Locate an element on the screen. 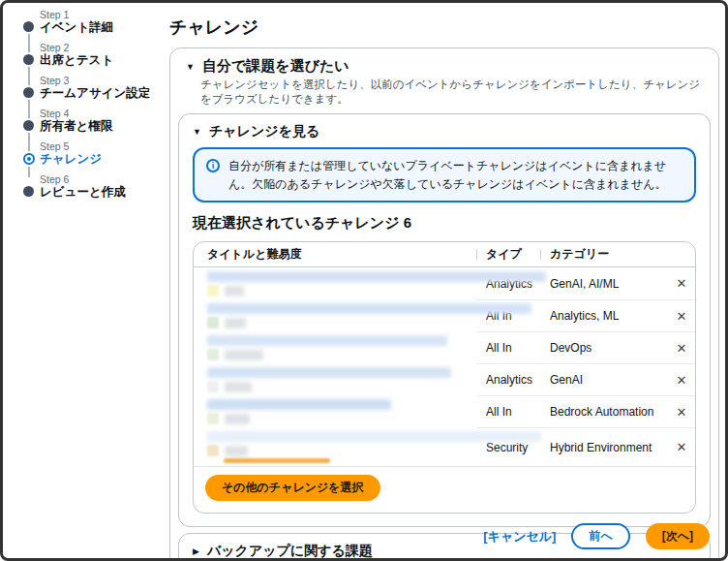 This screenshot has width=728, height=561. table-row: All In Bedrock Automation ✕ is located at coordinates (444, 411).